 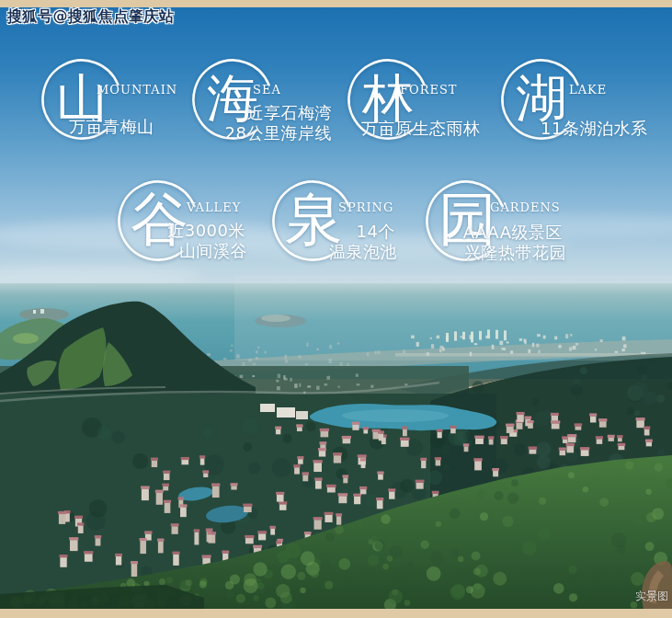 I want to click on badge-description-line: 近3000米, so click(x=206, y=231).